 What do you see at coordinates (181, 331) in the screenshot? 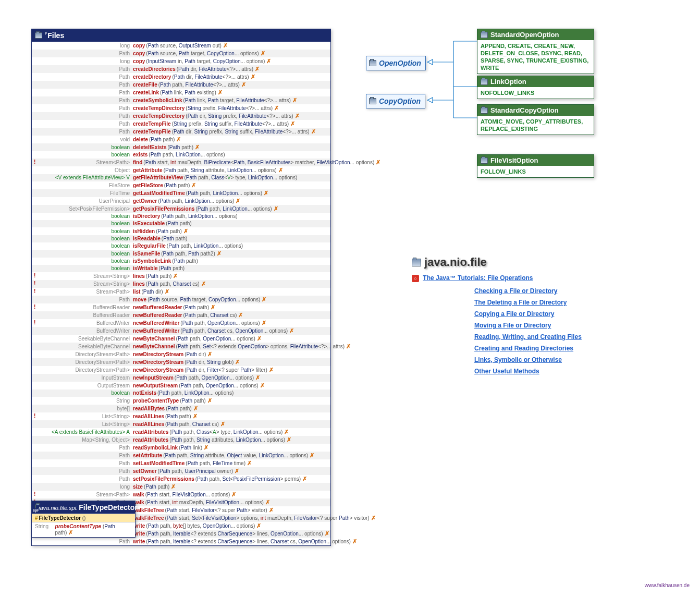
I see `method-row: BufferedWriternewBufferedWriter(Path pat…` at bounding box center [181, 331].